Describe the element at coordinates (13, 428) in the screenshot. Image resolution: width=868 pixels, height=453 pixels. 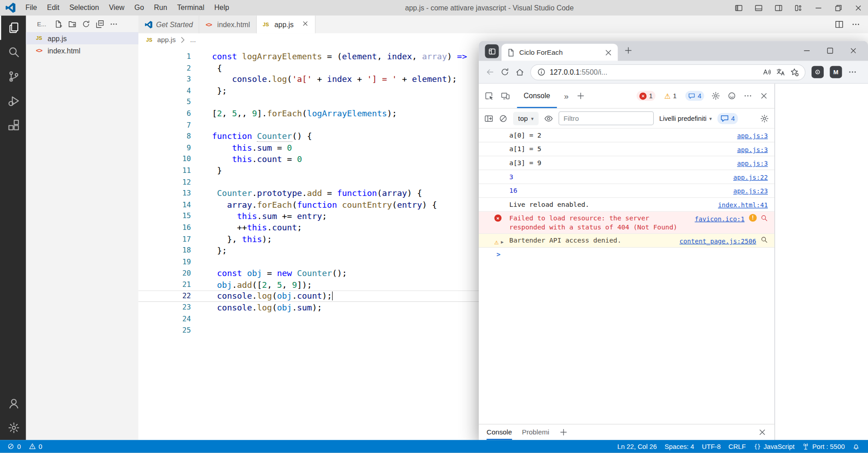
I see `activity-settings` at that location.